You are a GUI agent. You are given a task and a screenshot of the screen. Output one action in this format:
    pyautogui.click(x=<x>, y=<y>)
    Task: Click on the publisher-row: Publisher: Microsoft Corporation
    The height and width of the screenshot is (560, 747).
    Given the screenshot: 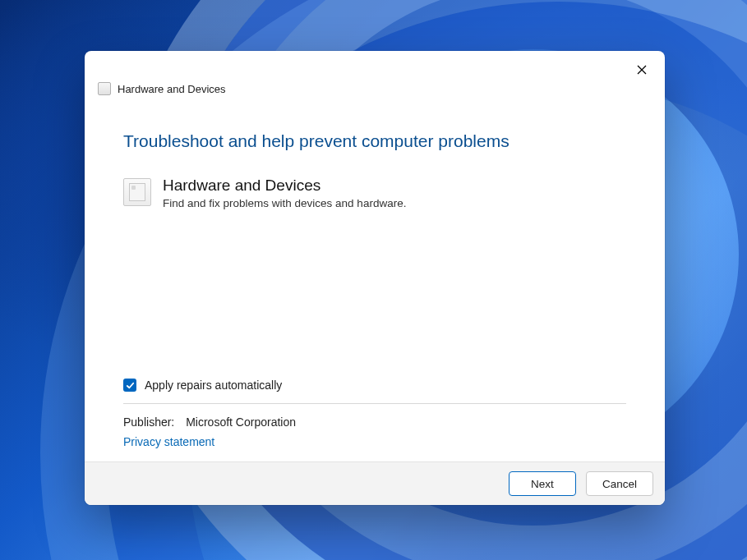 What is the action you would take?
    pyautogui.click(x=375, y=422)
    